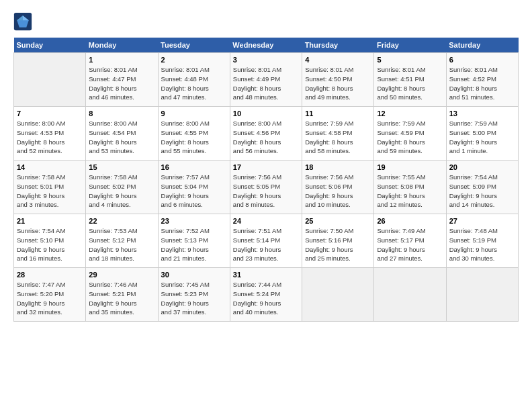 Image resolution: width=532 pixels, height=411 pixels. What do you see at coordinates (193, 241) in the screenshot?
I see `calendar-cell: 23Sunrise: 7:52 AMSunset: 5:13 PMDayligh…` at bounding box center [193, 241].